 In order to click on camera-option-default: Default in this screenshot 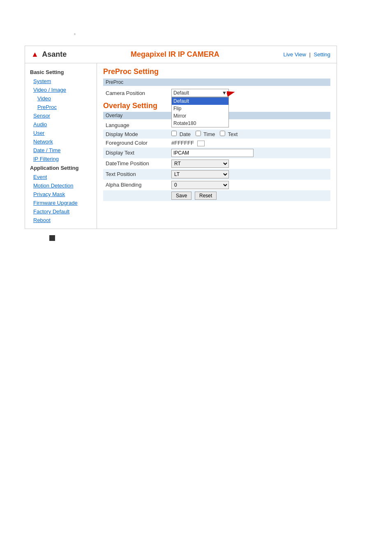, I will do `click(200, 101)`.